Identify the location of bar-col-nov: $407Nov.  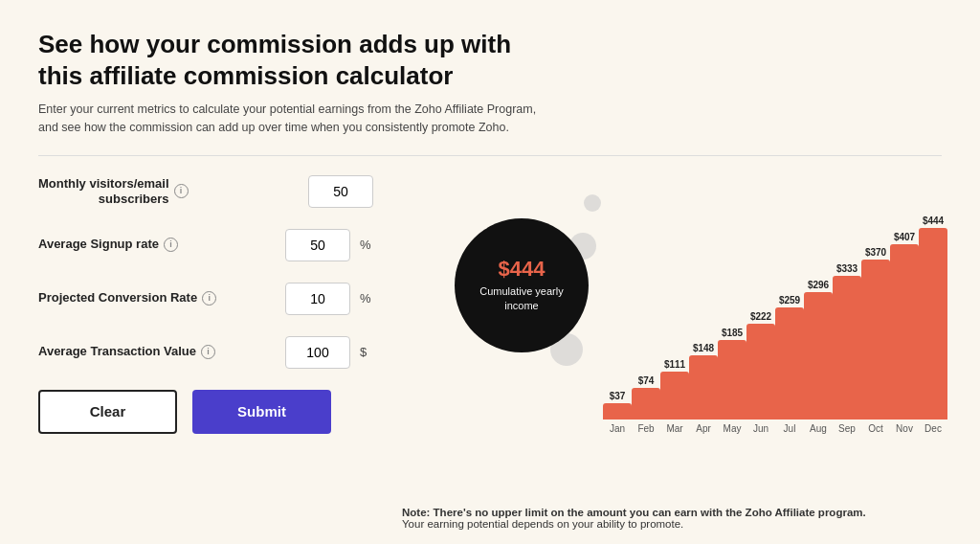
(904, 333).